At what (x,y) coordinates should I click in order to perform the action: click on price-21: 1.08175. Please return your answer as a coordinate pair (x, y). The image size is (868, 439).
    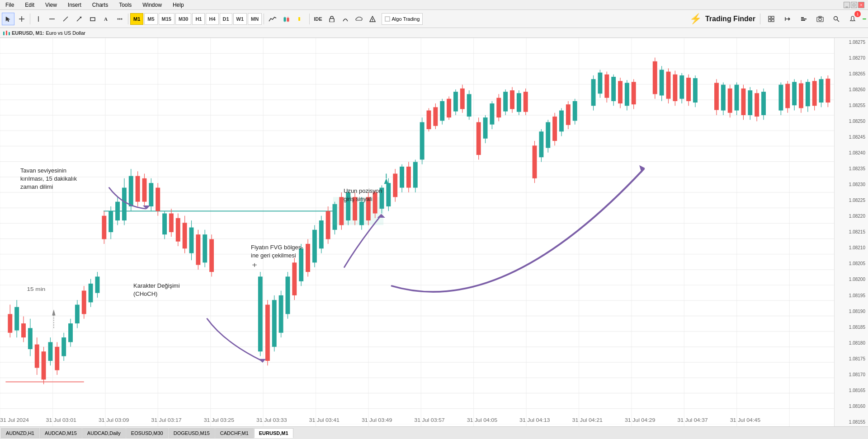
    Looking at the image, I should click on (851, 359).